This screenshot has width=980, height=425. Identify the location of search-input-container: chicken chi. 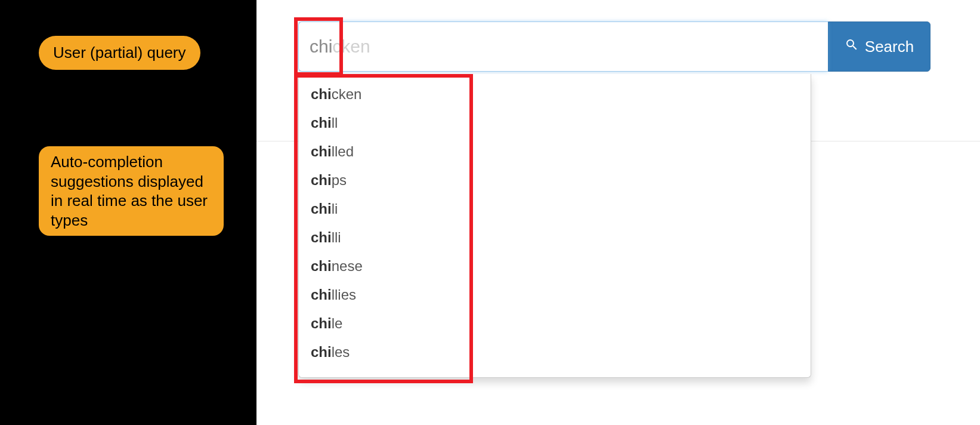
(563, 47).